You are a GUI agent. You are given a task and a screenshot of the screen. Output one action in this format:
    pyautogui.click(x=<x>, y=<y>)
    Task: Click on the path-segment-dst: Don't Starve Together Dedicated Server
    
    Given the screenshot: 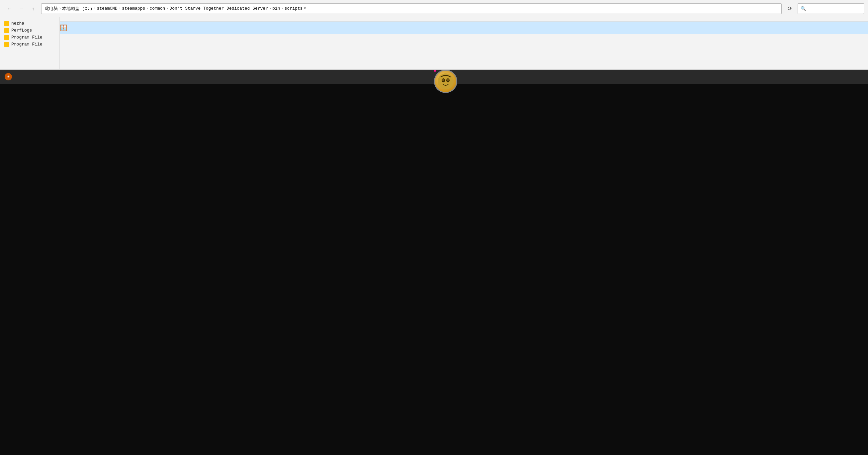 What is the action you would take?
    pyautogui.click(x=218, y=9)
    